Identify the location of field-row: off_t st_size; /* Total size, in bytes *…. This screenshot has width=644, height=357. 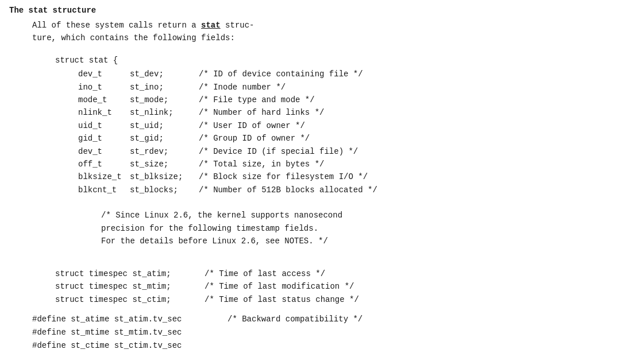
(356, 164).